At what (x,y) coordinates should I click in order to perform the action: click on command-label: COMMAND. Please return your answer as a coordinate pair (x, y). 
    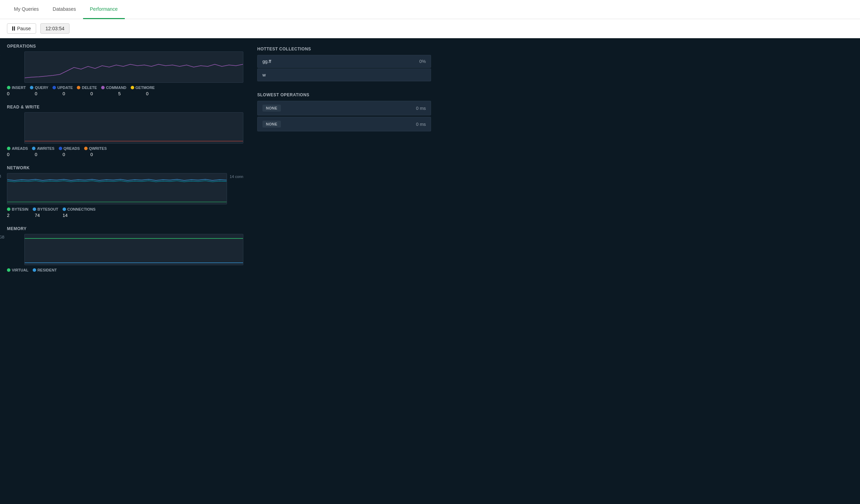
    Looking at the image, I should click on (116, 88).